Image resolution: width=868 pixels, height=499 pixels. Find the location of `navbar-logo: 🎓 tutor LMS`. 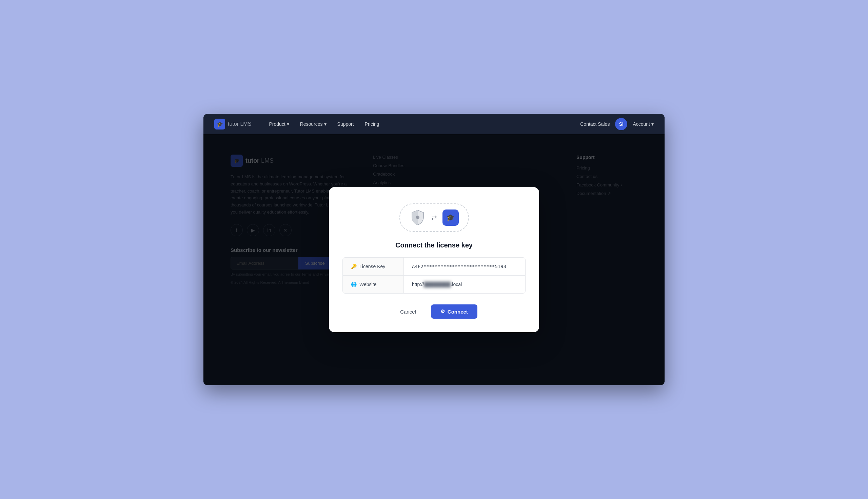

navbar-logo: 🎓 tutor LMS is located at coordinates (233, 124).